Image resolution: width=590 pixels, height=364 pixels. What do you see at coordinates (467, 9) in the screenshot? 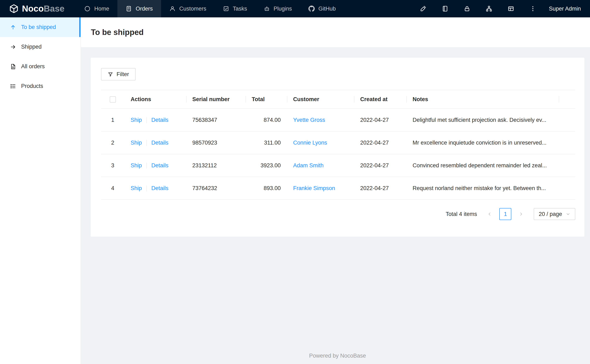
I see `lock-icon` at bounding box center [467, 9].